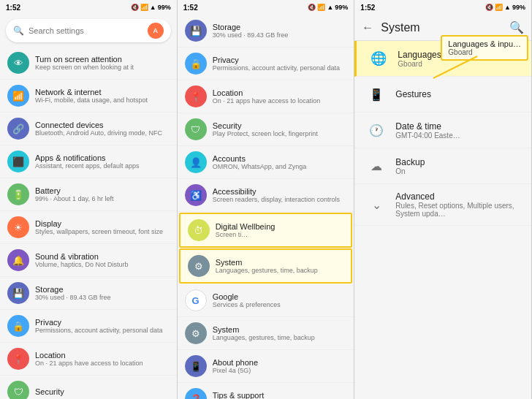 The height and width of the screenshot is (399, 532). Describe the element at coordinates (196, 64) in the screenshot. I see `icon2-privacy2: 🔒` at that location.